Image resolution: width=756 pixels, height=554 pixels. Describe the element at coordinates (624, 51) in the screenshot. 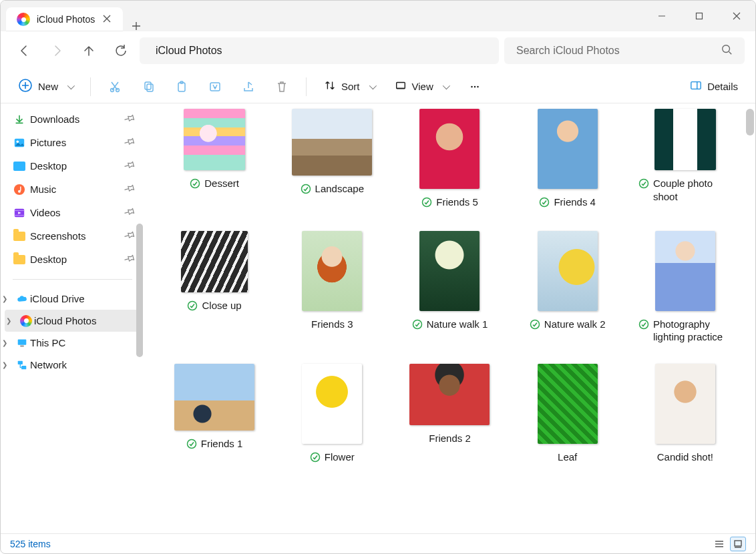

I see `search-box: Search iCloud Photos` at that location.